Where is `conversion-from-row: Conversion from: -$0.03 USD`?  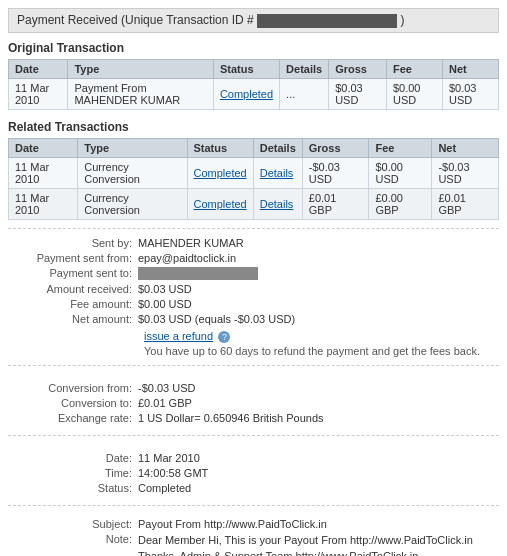 conversion-from-row: Conversion from: -$0.03 USD is located at coordinates (254, 388).